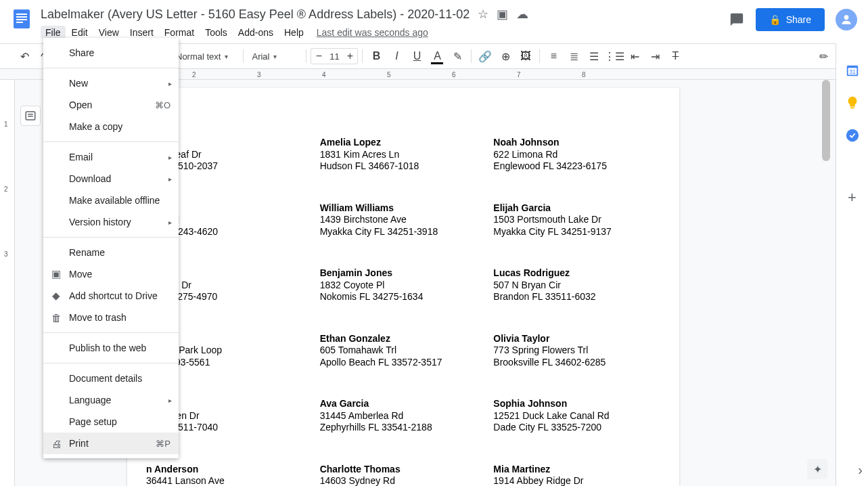 Image resolution: width=868 pixels, height=486 pixels. Describe the element at coordinates (576, 154) in the screenshot. I see `address-label: Noah Johnson622 Limona RdEnglewood FL 34…` at that location.